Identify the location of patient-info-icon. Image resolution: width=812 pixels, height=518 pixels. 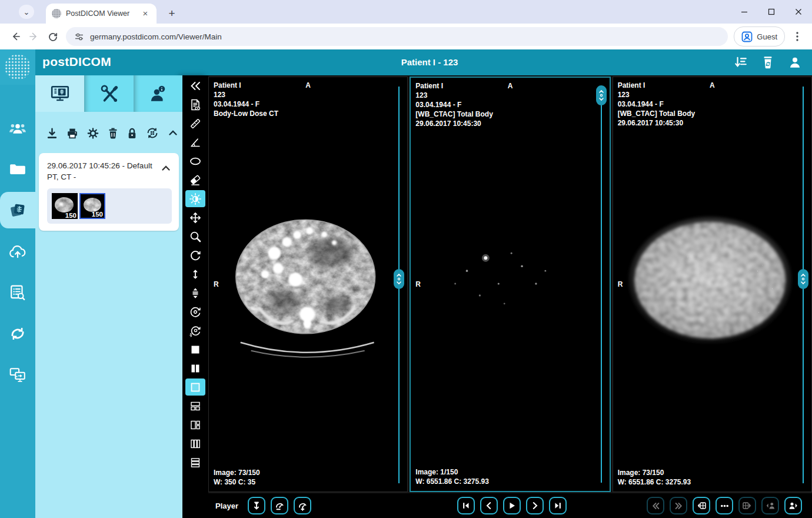
(158, 94).